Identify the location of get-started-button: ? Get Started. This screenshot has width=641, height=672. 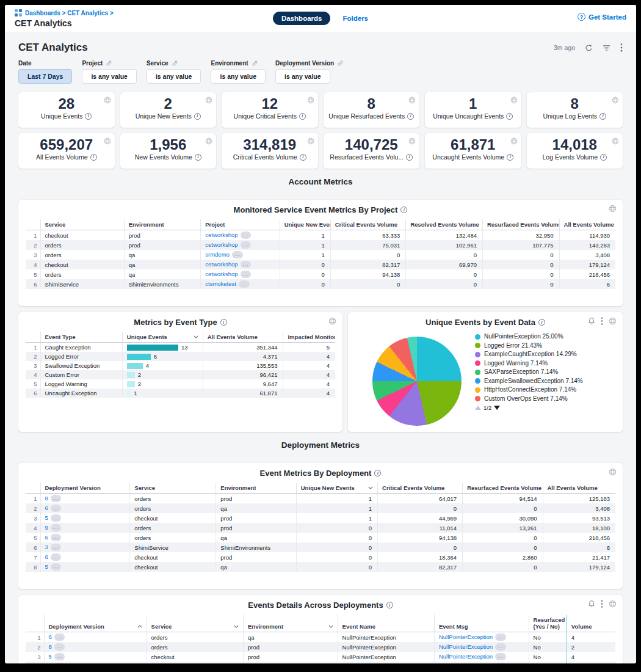
(602, 17).